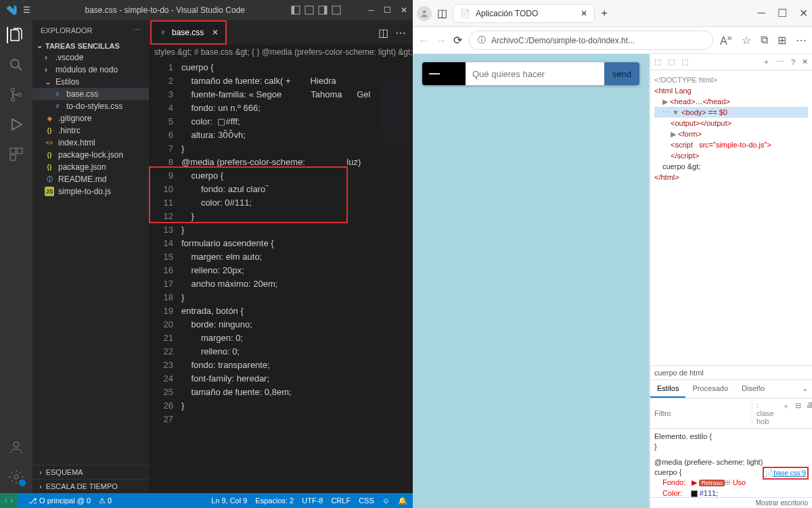 The width and height of the screenshot is (812, 508). I want to click on collections-icon: ⧉, so click(765, 40).